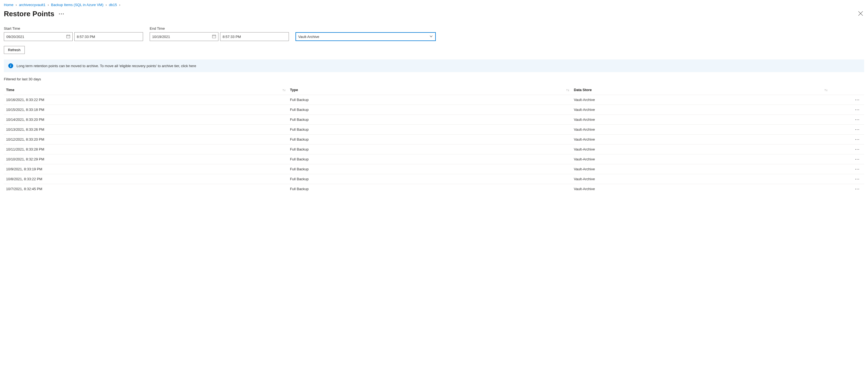  What do you see at coordinates (146, 189) in the screenshot?
I see `cell-time: 10/7/2021, 8:32:45 PM` at bounding box center [146, 189].